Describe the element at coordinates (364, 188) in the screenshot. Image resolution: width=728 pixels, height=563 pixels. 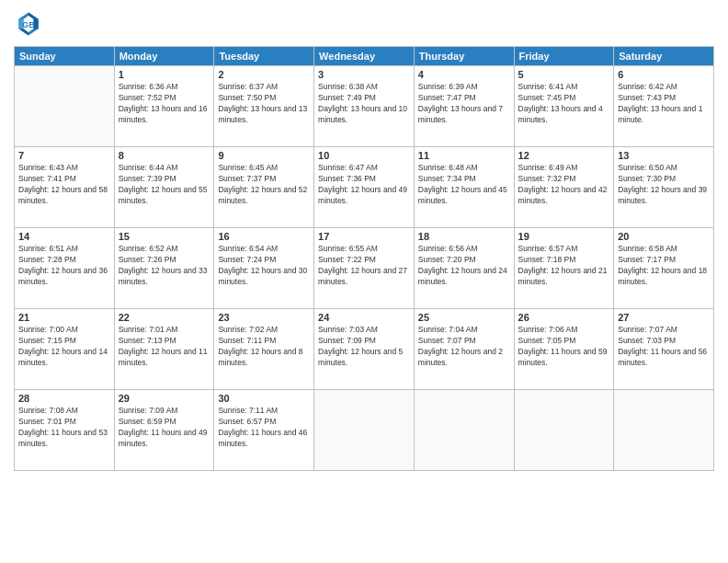
I see `week-row-1: 7Sunrise: 6:43 AMSunset: 7:41 PMDaylight…` at that location.